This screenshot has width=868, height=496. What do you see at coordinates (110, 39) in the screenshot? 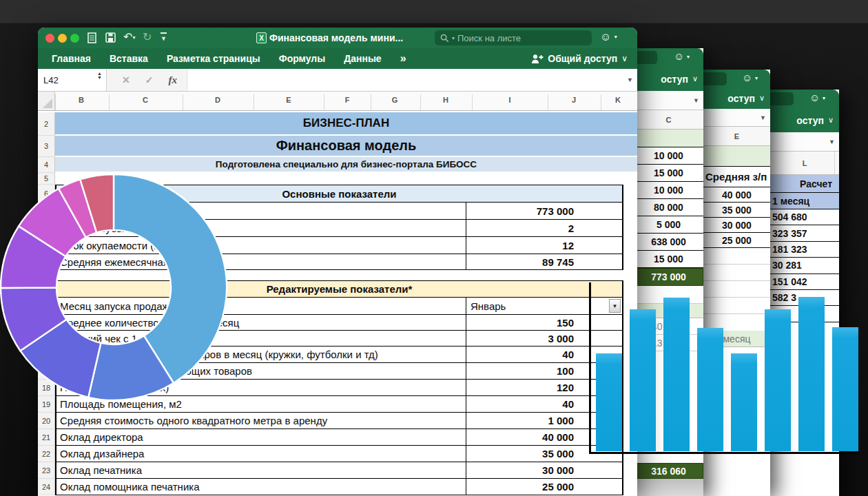
I see `save-icon` at bounding box center [110, 39].